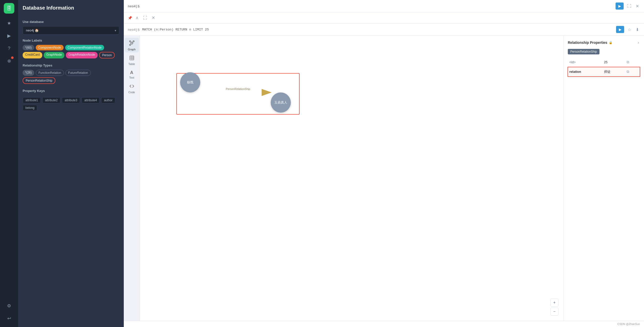 The height and width of the screenshot is (327, 644). Describe the element at coordinates (384, 6) in the screenshot. I see `query-bar: neo4j$ ▶ ⛶ ✕` at that location.